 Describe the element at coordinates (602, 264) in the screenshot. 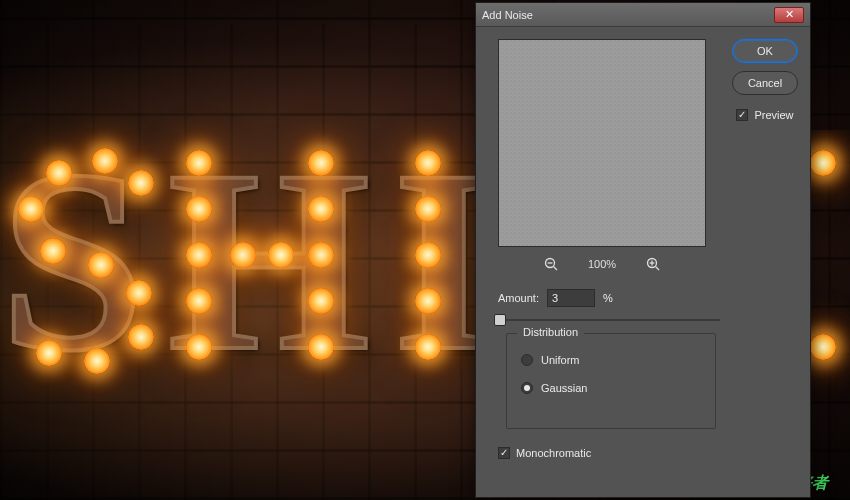

I see `zoom-level: 100%` at that location.